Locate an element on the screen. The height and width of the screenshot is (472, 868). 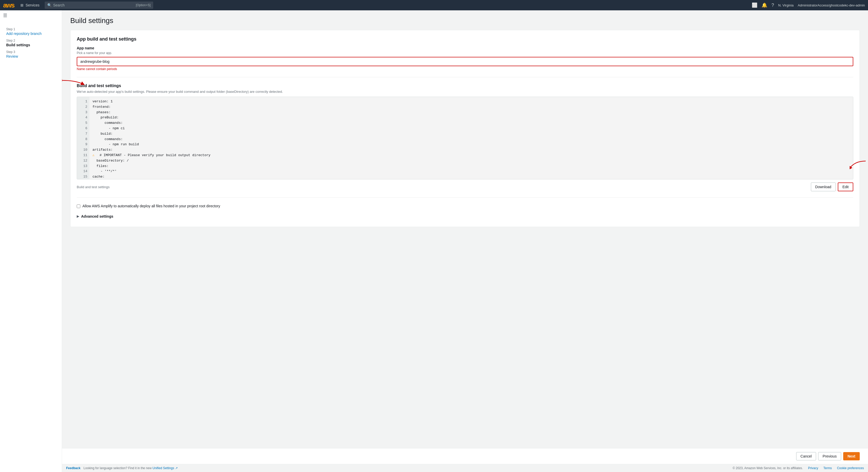
footer-right: © 2023, Amazon Web Services, Inc. or its… is located at coordinates (798, 468).